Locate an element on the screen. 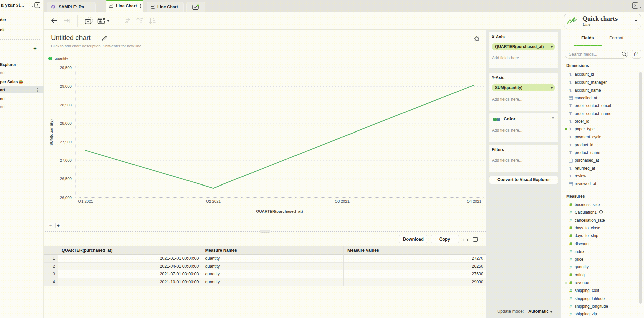 The width and height of the screenshot is (644, 318). svg-text: 27,500 is located at coordinates (66, 142).